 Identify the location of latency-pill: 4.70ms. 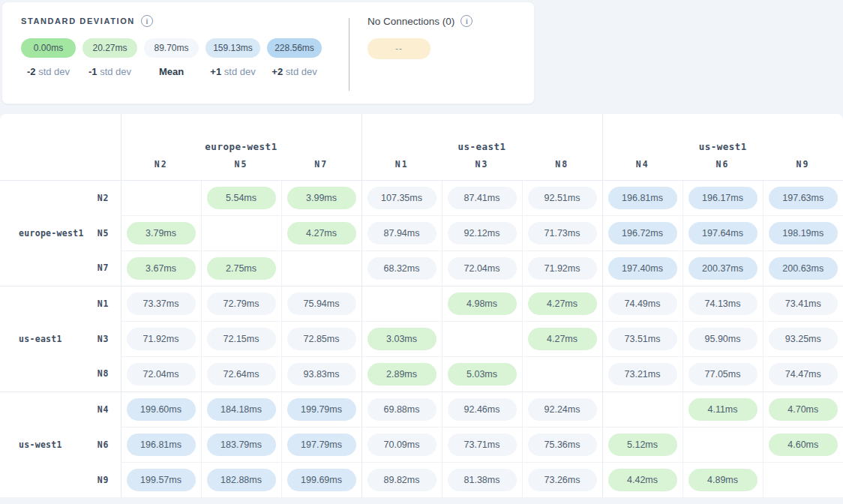
(803, 410).